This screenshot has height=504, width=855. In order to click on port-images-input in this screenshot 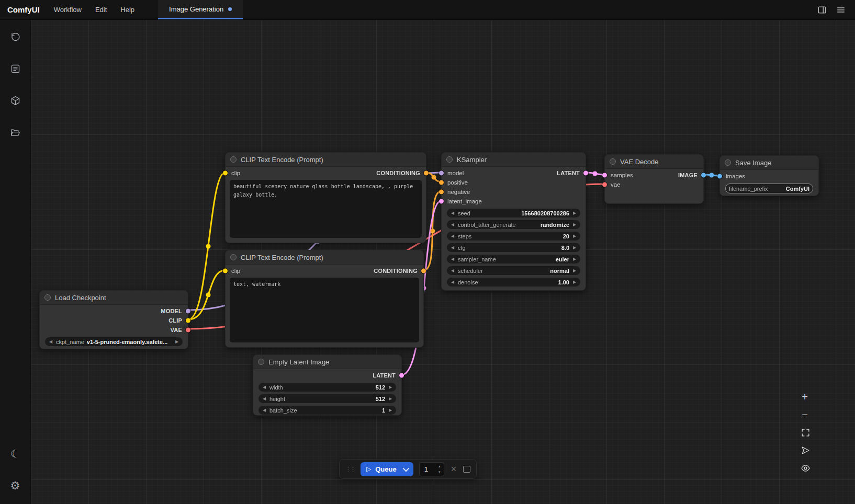, I will do `click(720, 177)`.